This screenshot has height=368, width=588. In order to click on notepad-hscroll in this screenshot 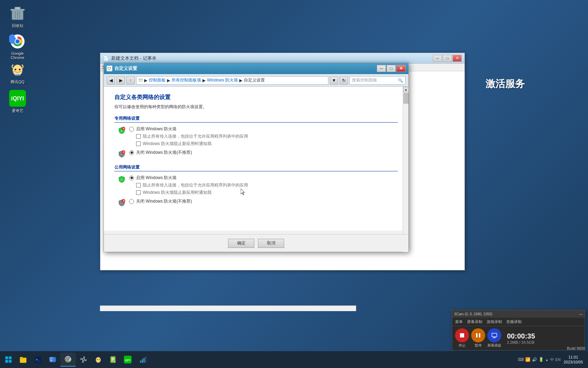, I will do `click(228, 308)`.